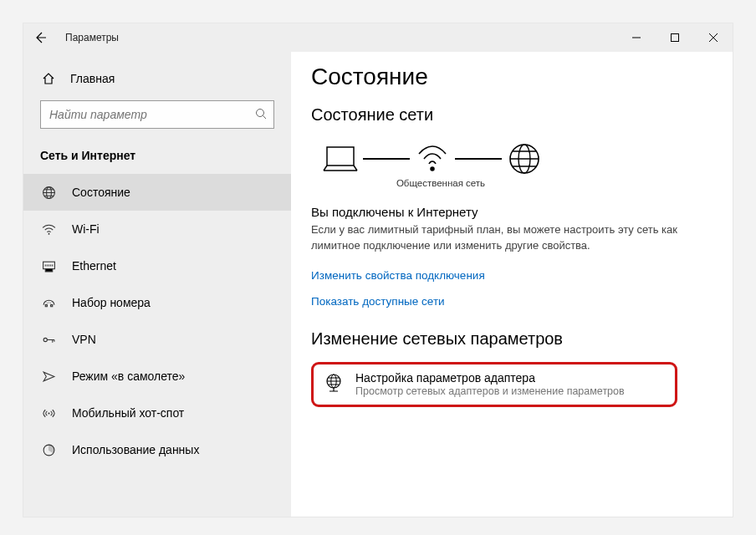  What do you see at coordinates (157, 229) in the screenshot?
I see `sidebar-item-wifi: Wi-Fi` at bounding box center [157, 229].